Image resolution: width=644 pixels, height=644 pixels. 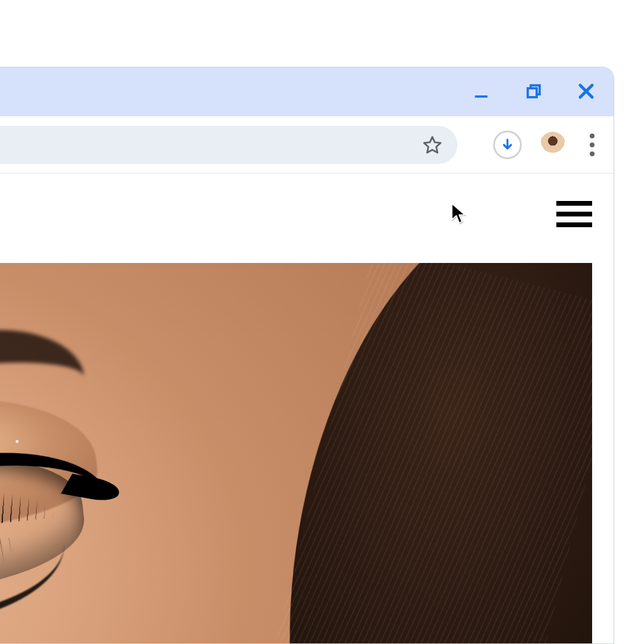 I want to click on window-controls, so click(x=534, y=91).